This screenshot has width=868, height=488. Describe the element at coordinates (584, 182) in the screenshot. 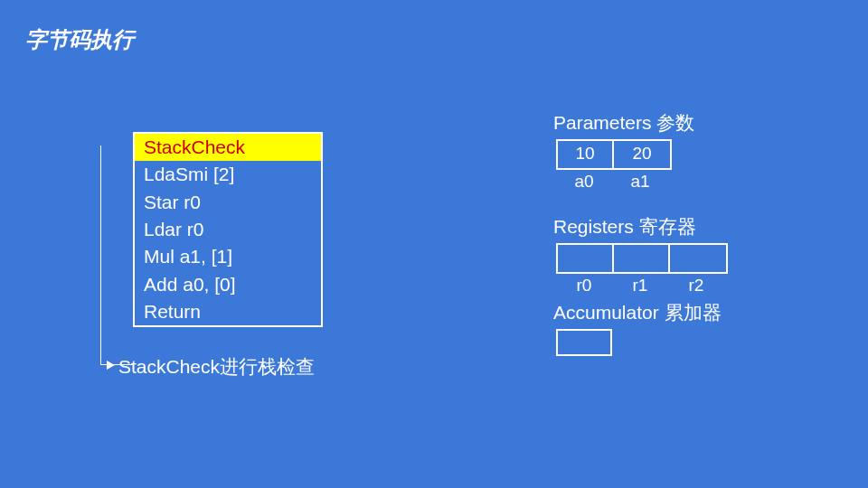

I see `param-name-a0: a0` at that location.